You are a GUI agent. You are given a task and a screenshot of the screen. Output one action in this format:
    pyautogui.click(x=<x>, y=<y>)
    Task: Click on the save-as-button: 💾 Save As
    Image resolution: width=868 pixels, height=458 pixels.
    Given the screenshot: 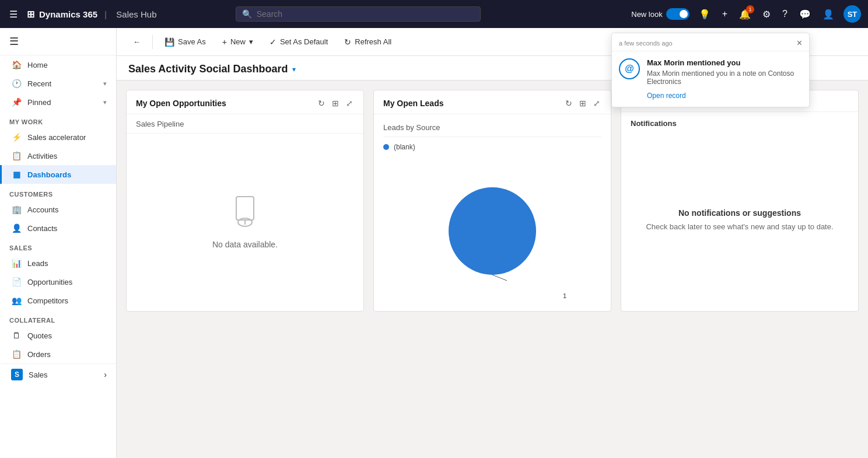 What is the action you would take?
    pyautogui.click(x=186, y=42)
    